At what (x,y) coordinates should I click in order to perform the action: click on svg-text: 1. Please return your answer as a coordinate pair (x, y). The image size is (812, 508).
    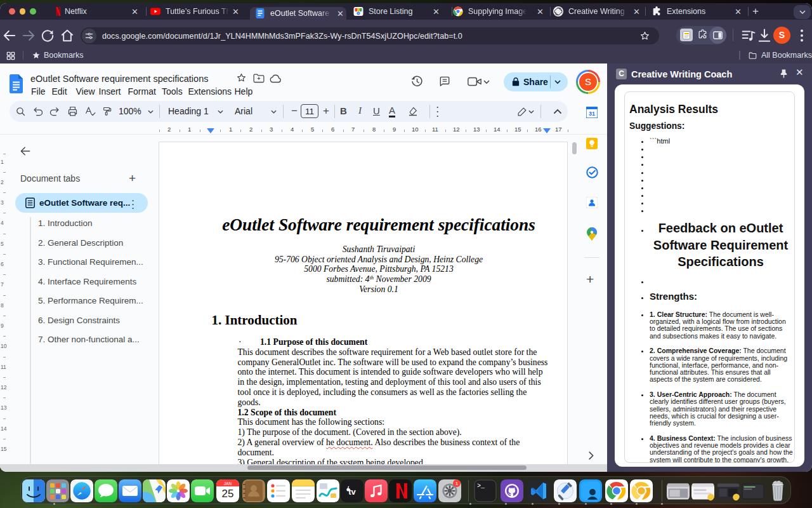
    Looking at the image, I should click on (457, 483).